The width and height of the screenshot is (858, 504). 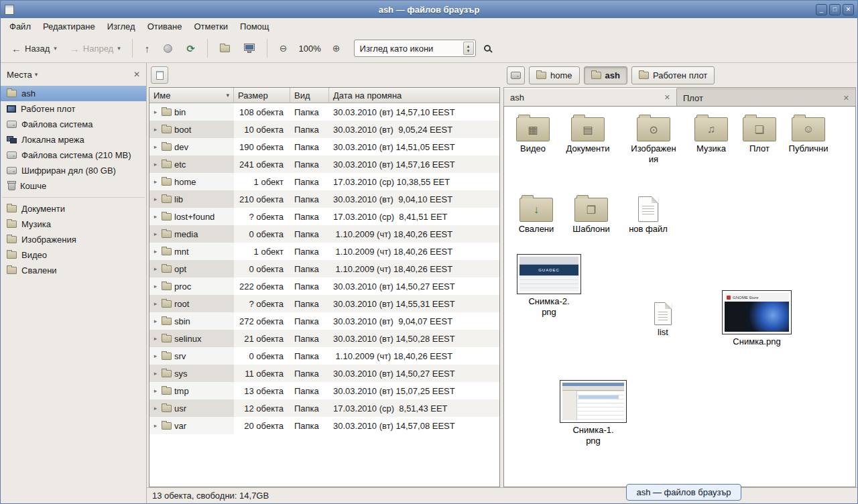 What do you see at coordinates (74, 109) in the screenshot?
I see `sidebar-item: Работен плот` at bounding box center [74, 109].